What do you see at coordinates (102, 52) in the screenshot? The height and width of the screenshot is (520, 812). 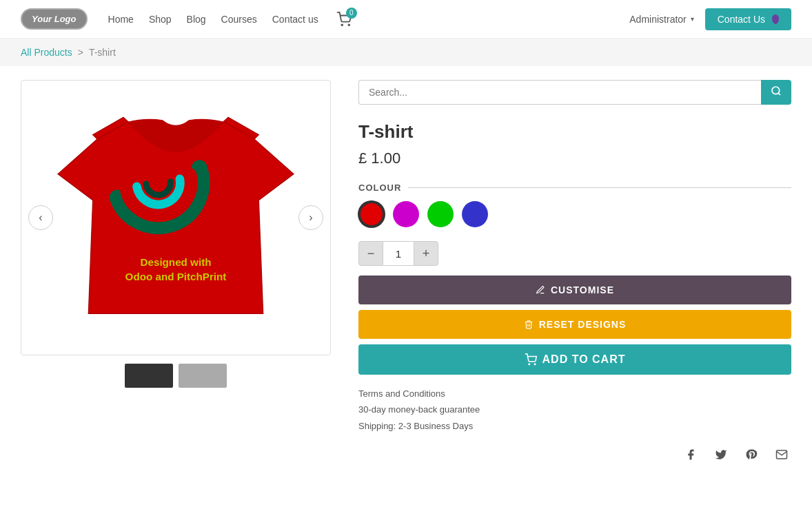 I see `breadcrumb-current: T-shirt` at bounding box center [102, 52].